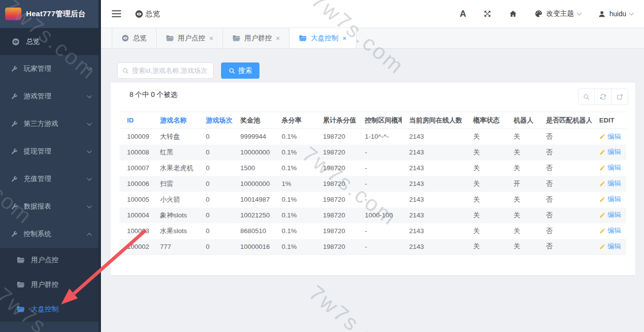  What do you see at coordinates (37, 234) in the screenshot?
I see `sidebar-item-label: 控制系统` at bounding box center [37, 234].